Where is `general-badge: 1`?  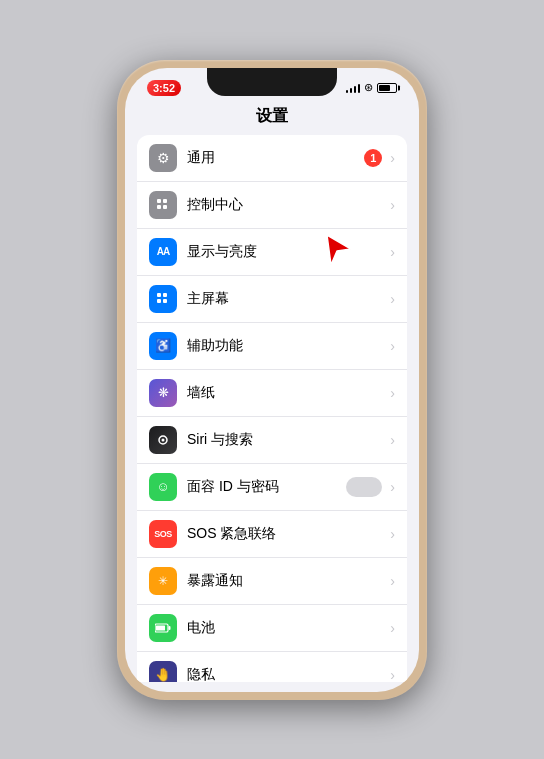 general-badge: 1 is located at coordinates (373, 158).